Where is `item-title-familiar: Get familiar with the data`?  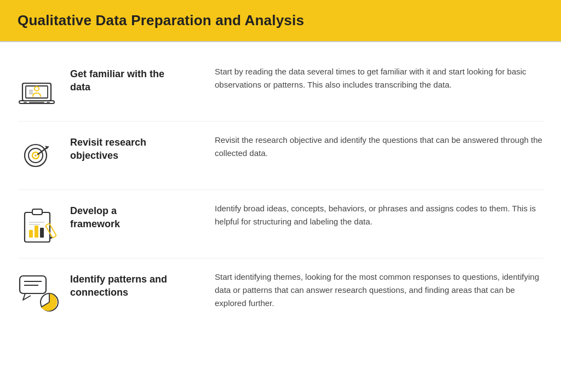
item-title-familiar: Get familiar with the data is located at coordinates (119, 81).